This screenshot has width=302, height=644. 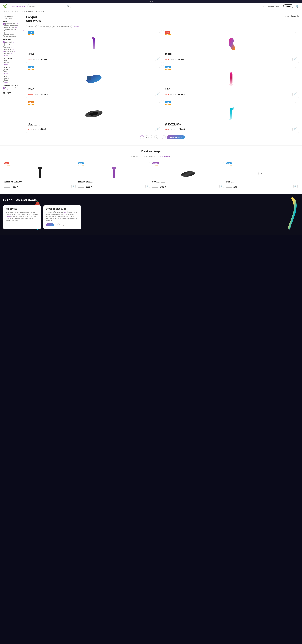 I want to click on login-button: Log in, so click(x=288, y=6).